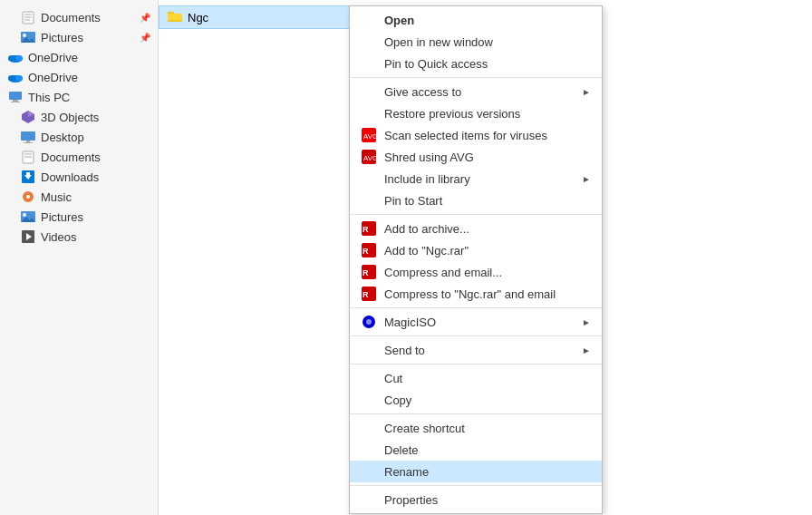 This screenshot has width=812, height=515. I want to click on menu-label: Add to archive..., so click(427, 228).